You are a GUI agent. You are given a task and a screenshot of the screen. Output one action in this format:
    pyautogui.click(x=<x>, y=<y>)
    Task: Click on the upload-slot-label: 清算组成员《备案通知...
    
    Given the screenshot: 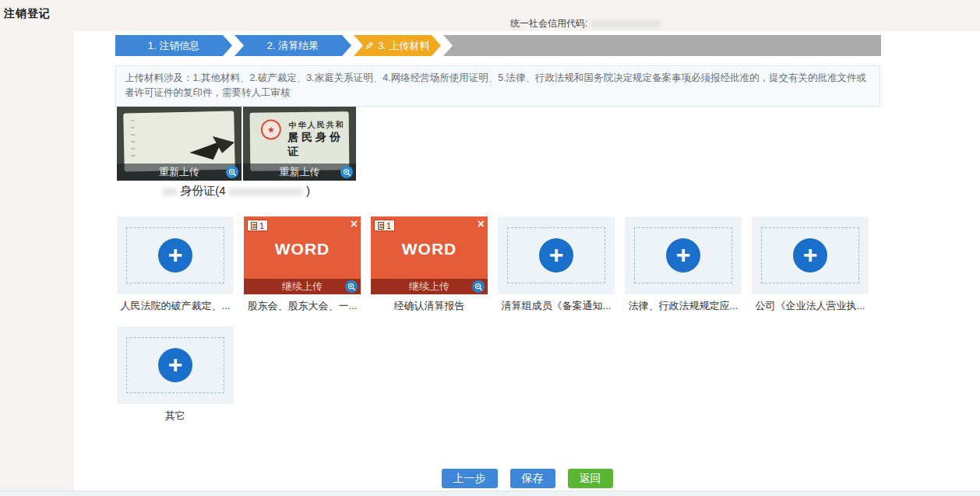 What is the action you would take?
    pyautogui.click(x=556, y=306)
    